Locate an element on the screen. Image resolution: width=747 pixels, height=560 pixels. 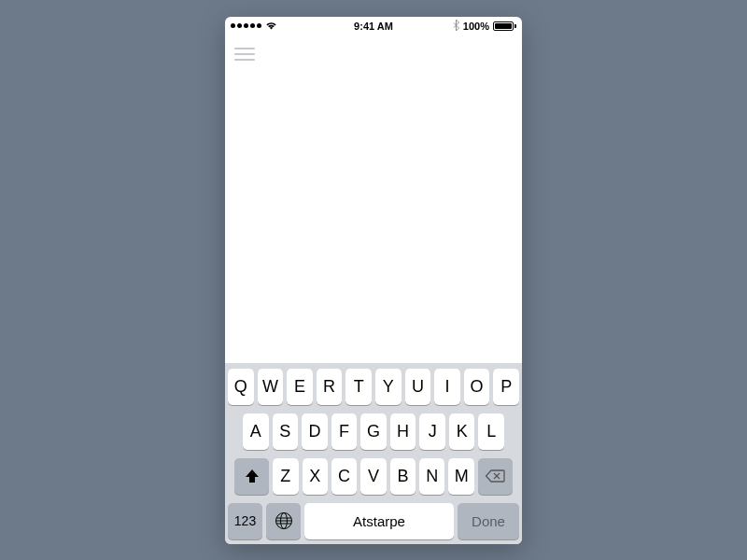
key-b: B is located at coordinates (403, 476).